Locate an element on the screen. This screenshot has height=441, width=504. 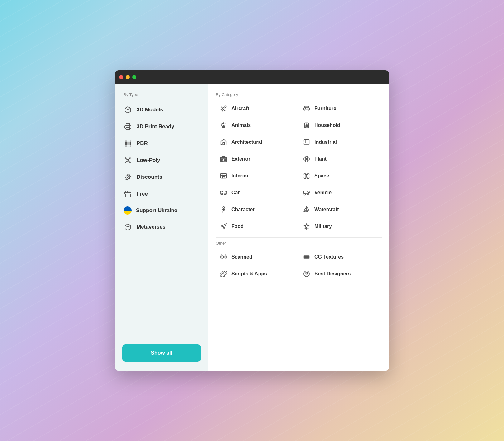
nav-label-low-poly: Low-Poly is located at coordinates (148, 160).